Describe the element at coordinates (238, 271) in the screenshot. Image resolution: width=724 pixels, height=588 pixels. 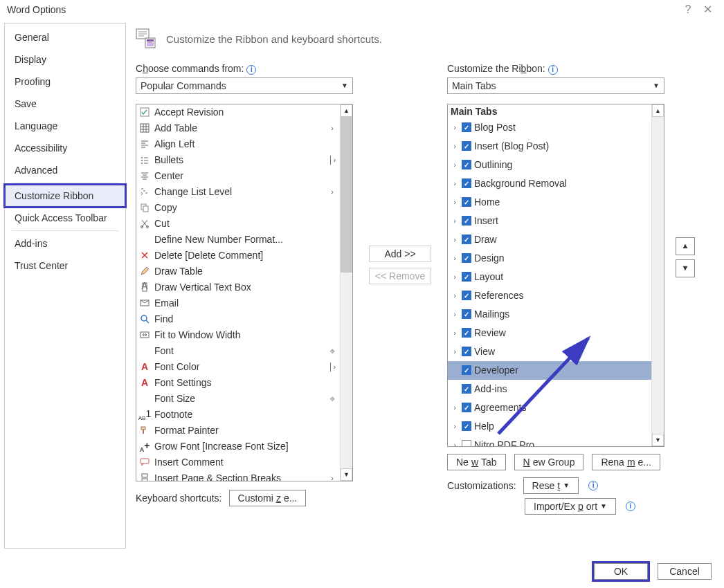
I see `command-item: Draw Table` at that location.